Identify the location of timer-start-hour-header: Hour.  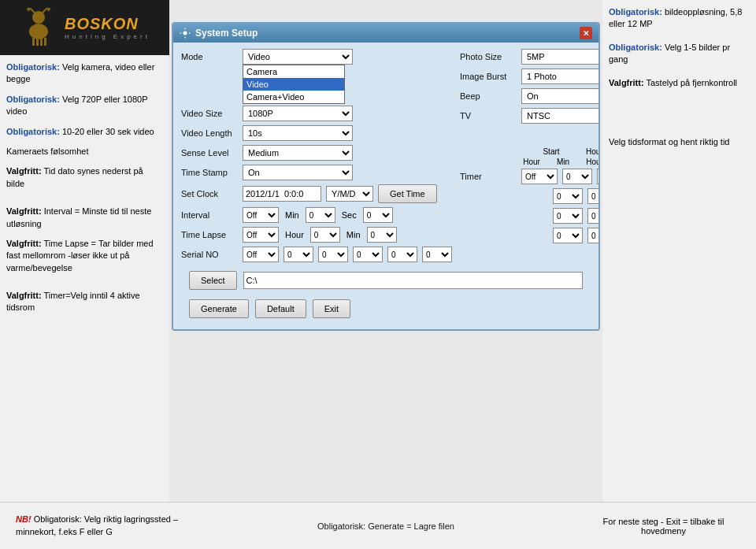
(593, 151).